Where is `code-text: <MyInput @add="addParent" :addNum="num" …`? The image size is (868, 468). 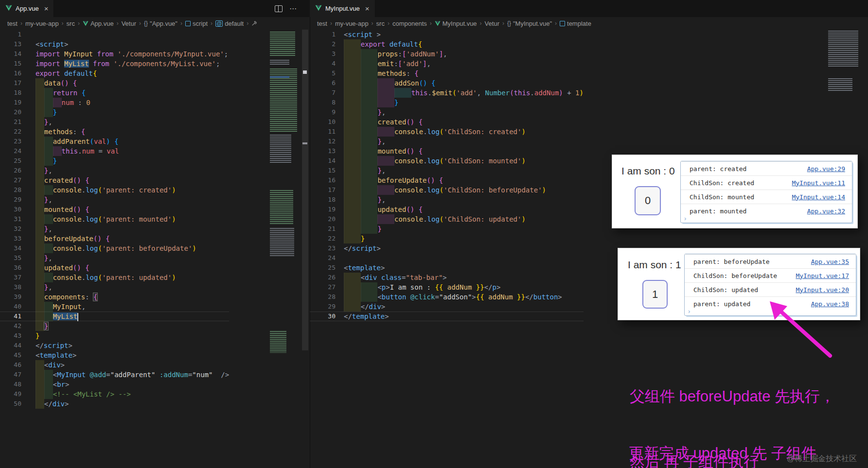 code-text: <MyInput @add="addParent" :addNum="num" … is located at coordinates (132, 375).